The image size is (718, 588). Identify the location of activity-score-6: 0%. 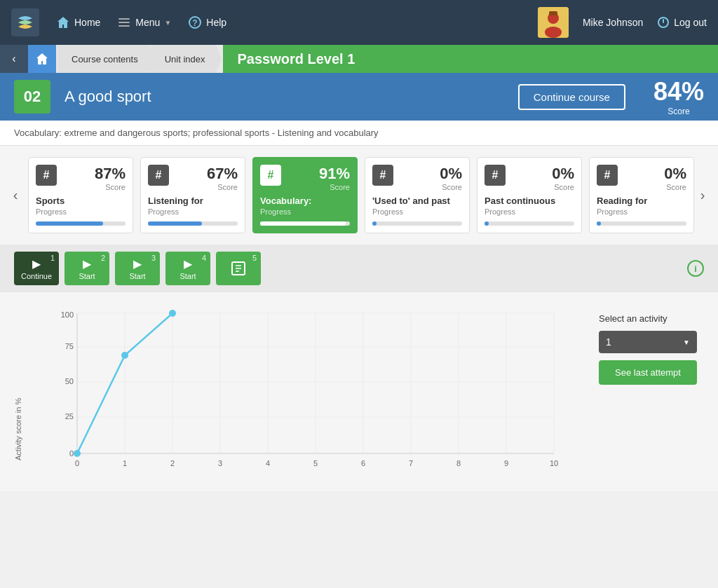
(675, 174).